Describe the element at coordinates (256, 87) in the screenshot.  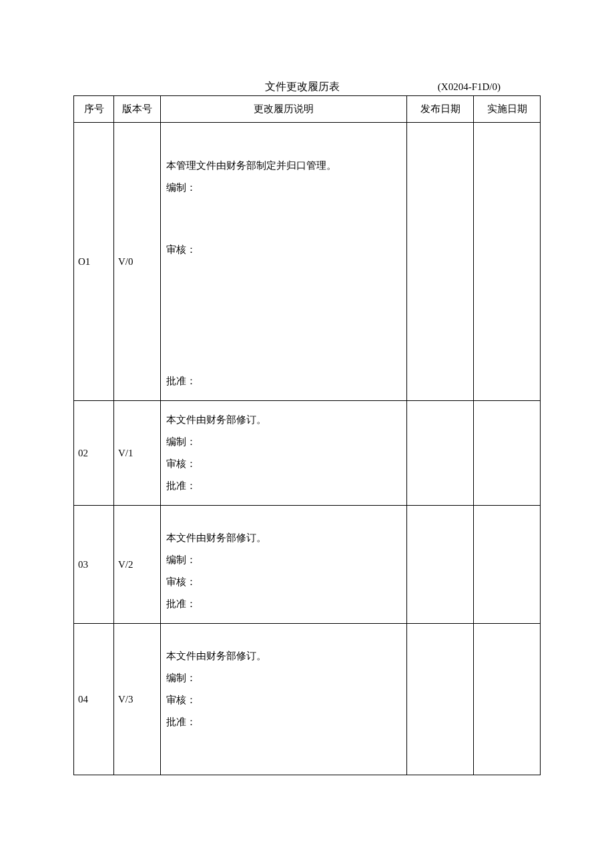
I see `document-title: 文件更改履历表` at that location.